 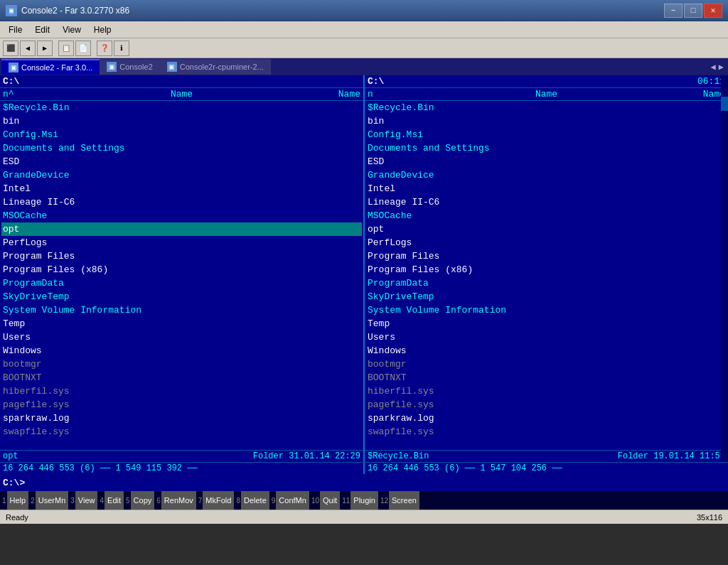 I want to click on command-line: C:\>, so click(x=364, y=483).